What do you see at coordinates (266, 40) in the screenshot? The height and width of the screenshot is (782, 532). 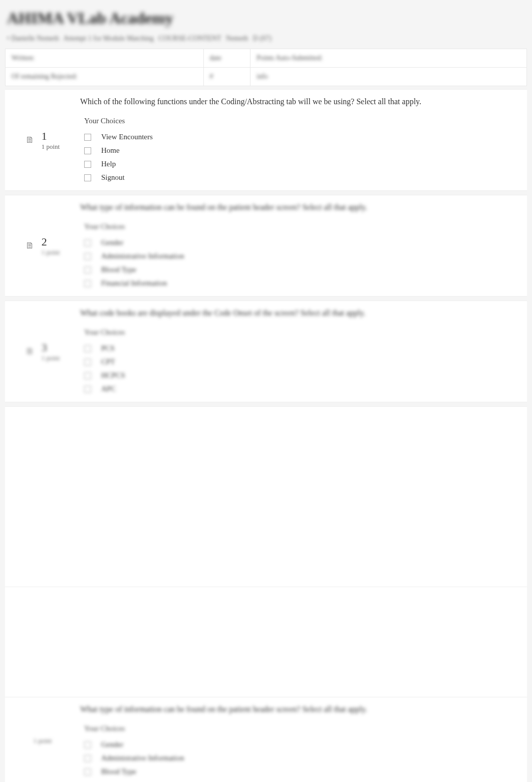 I see `breadcrumb: • Danielle Nemeth Attempt 1 for Module M…` at bounding box center [266, 40].